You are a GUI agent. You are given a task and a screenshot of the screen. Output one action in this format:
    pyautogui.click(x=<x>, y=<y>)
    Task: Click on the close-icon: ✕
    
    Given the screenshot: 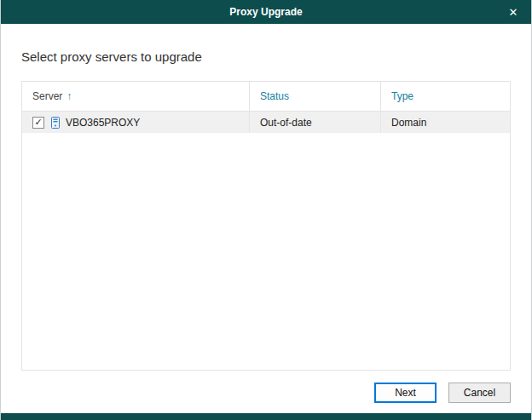 What is the action you would take?
    pyautogui.click(x=513, y=12)
    